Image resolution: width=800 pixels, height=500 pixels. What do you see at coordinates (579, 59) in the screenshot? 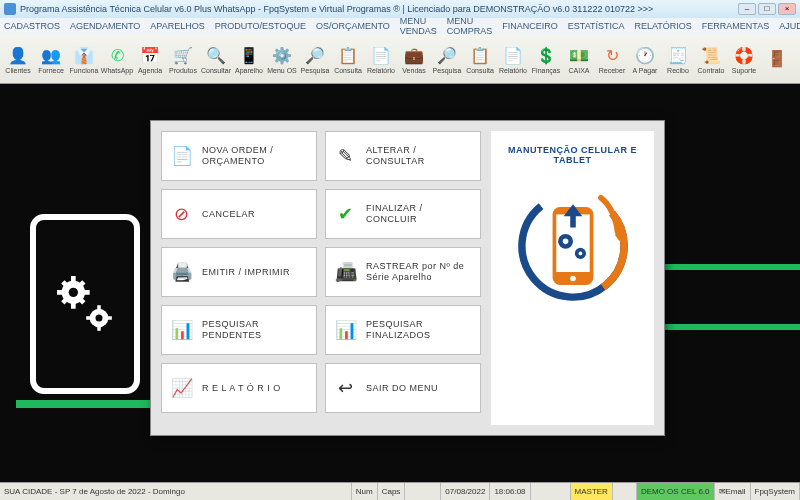
I see `tb-caixa: 💵CAIXA` at bounding box center [579, 59].